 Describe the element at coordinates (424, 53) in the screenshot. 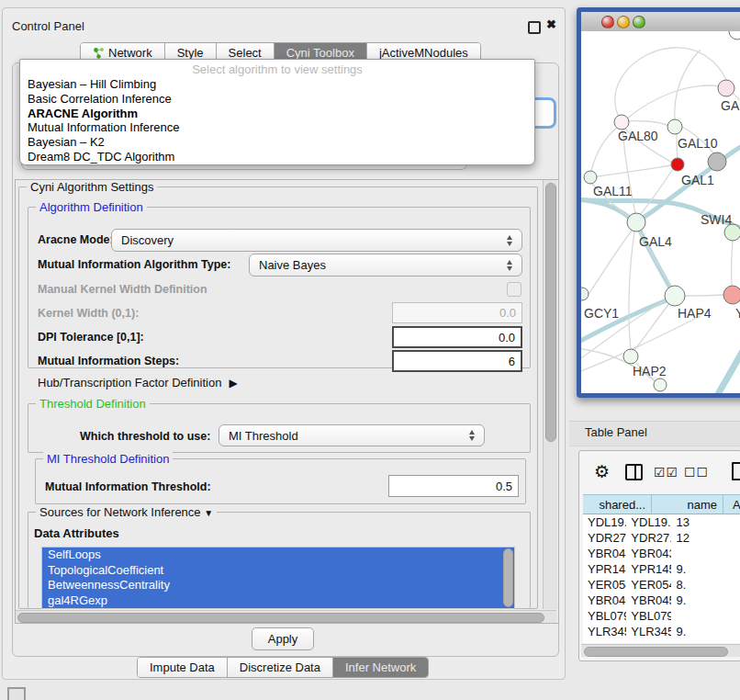

I see `tab-label: jActiveMNodules` at that location.